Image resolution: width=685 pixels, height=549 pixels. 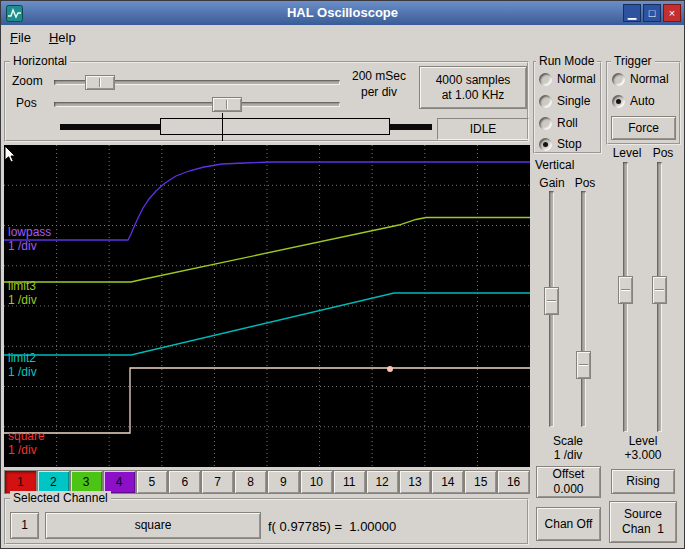 I want to click on trigger-level-slider-label: Level, so click(x=627, y=153).